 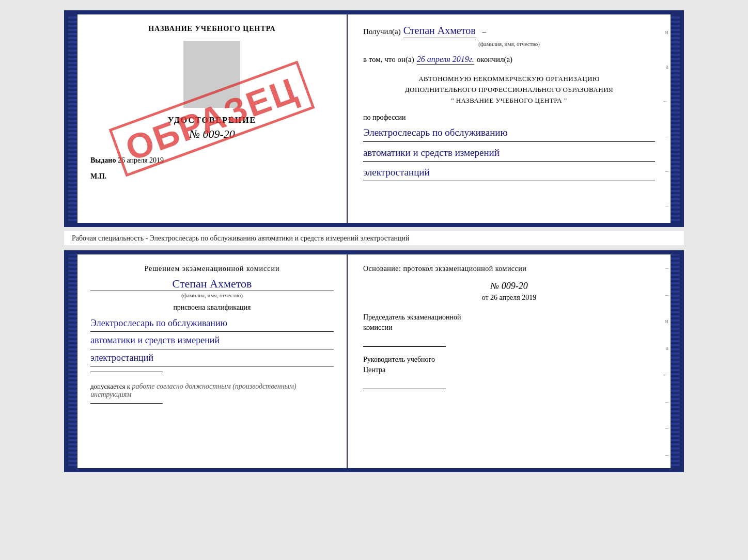 What do you see at coordinates (445, 60) in the screenshot?
I see `cert-date: 26 апреля 2019г.` at bounding box center [445, 60].